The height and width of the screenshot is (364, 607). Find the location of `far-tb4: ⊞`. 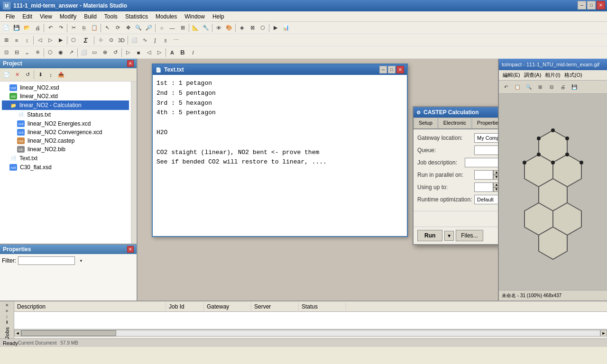

far-tb4: ⊞ is located at coordinates (540, 87).